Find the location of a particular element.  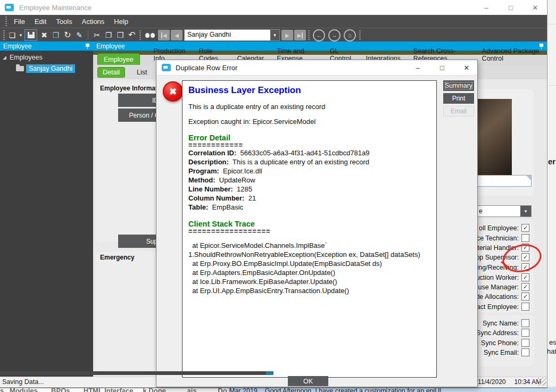

cut-icon: ✂ is located at coordinates (97, 35).